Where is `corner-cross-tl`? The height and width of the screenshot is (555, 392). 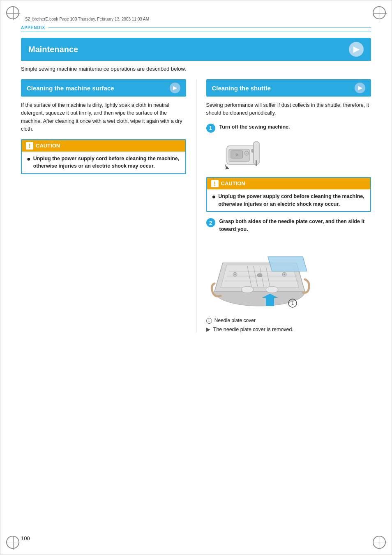
corner-cross-tl is located at coordinates (14, 14).